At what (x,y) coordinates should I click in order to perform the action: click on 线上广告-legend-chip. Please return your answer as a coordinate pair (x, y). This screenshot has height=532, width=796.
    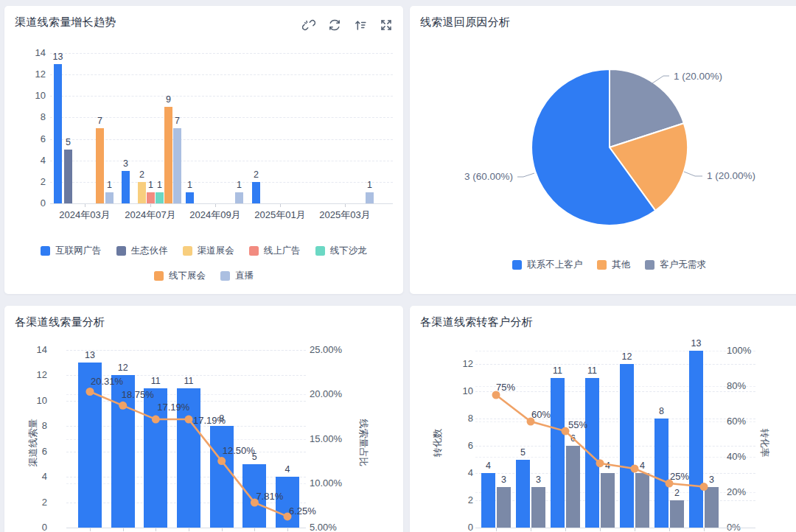
    Looking at the image, I should click on (254, 251).